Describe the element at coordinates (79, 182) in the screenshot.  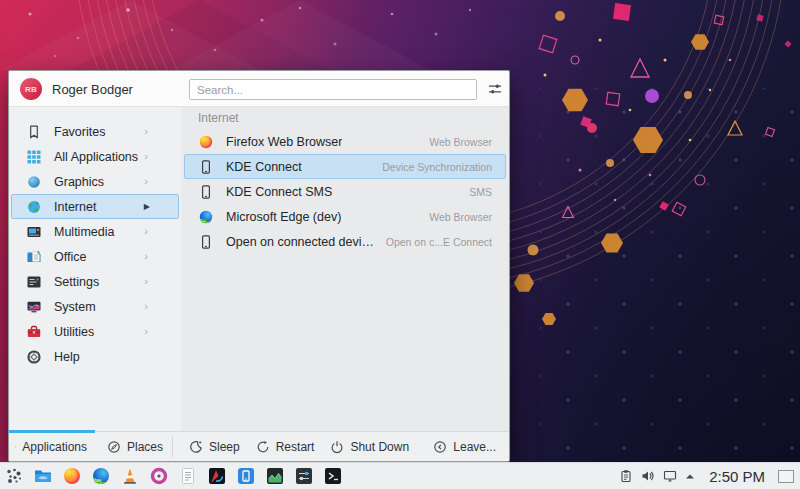
I see `sidebar-item-label: Graphics` at that location.